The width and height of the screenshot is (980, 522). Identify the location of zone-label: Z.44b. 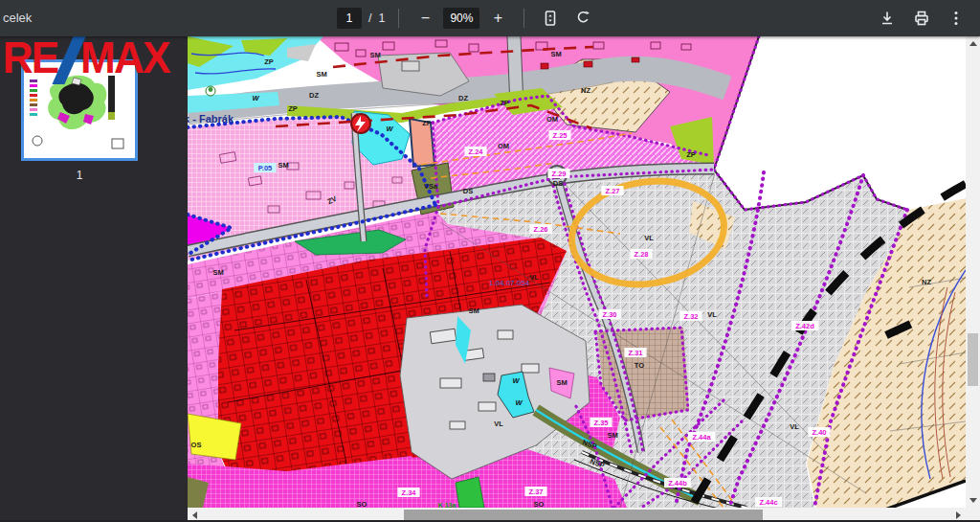
(678, 483).